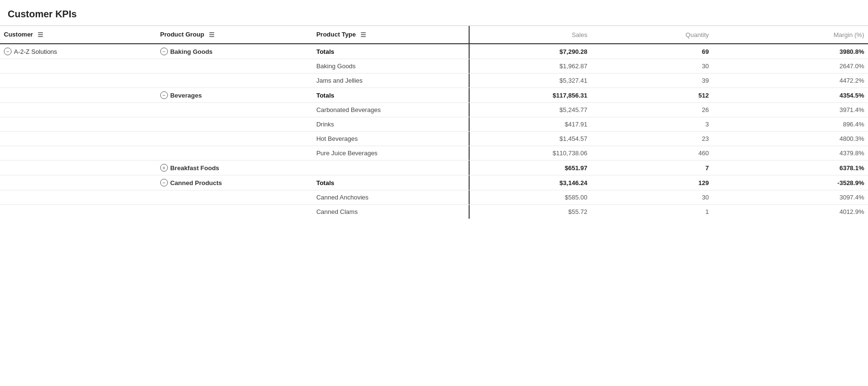 Image resolution: width=868 pixels, height=386 pixels. What do you see at coordinates (652, 81) in the screenshot?
I see `quantity-value: 39` at bounding box center [652, 81].